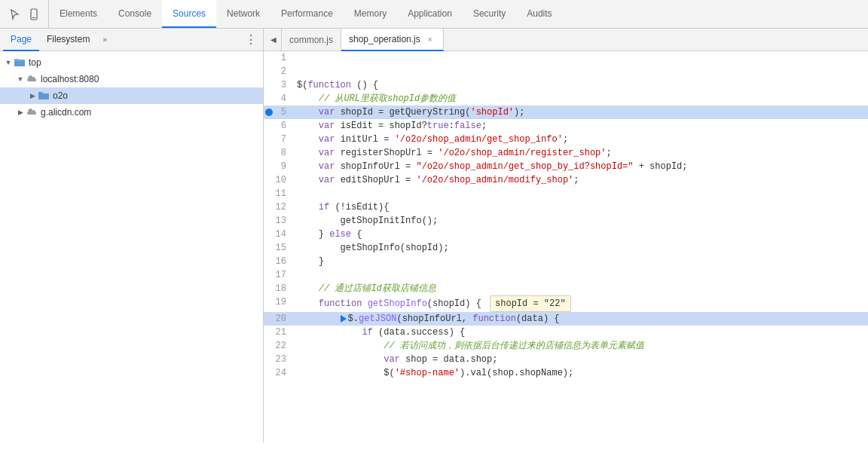  I want to click on line-number: 20, so click(279, 319).